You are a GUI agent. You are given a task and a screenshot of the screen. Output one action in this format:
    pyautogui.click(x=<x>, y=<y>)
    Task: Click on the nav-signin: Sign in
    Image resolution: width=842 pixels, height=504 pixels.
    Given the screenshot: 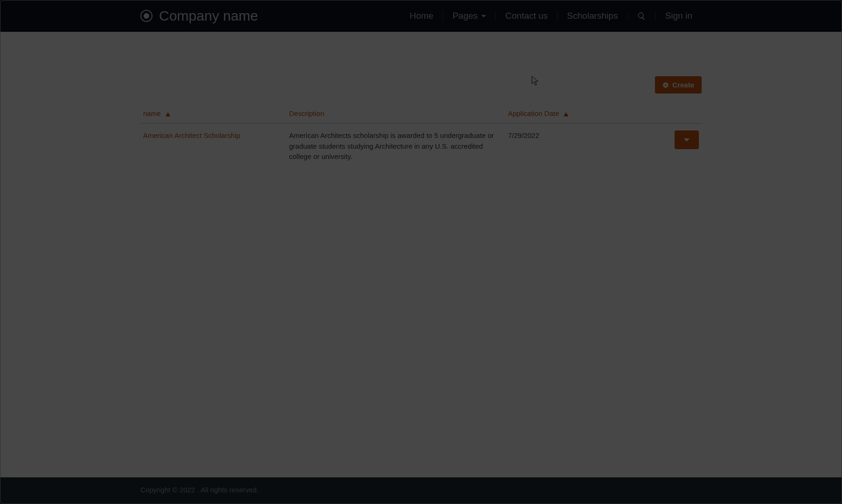 What is the action you would take?
    pyautogui.click(x=679, y=16)
    